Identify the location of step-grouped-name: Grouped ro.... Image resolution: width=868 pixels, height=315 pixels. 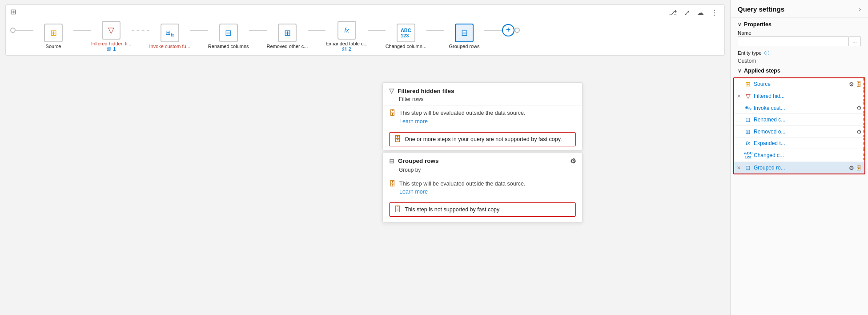
(800, 168).